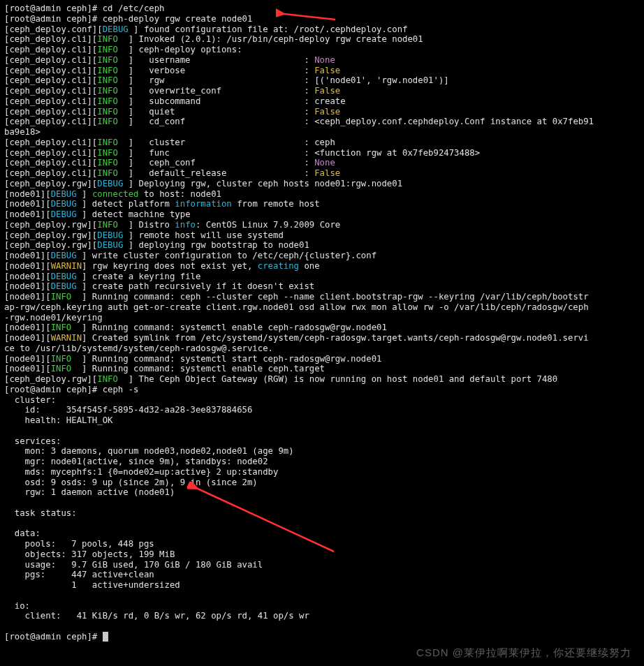 Image resolution: width=644 pixels, height=666 pixels. Describe the element at coordinates (524, 653) in the screenshot. I see `watermark: CSDN @莱伊拉啊莱伊拉，你还要继续努力` at that location.